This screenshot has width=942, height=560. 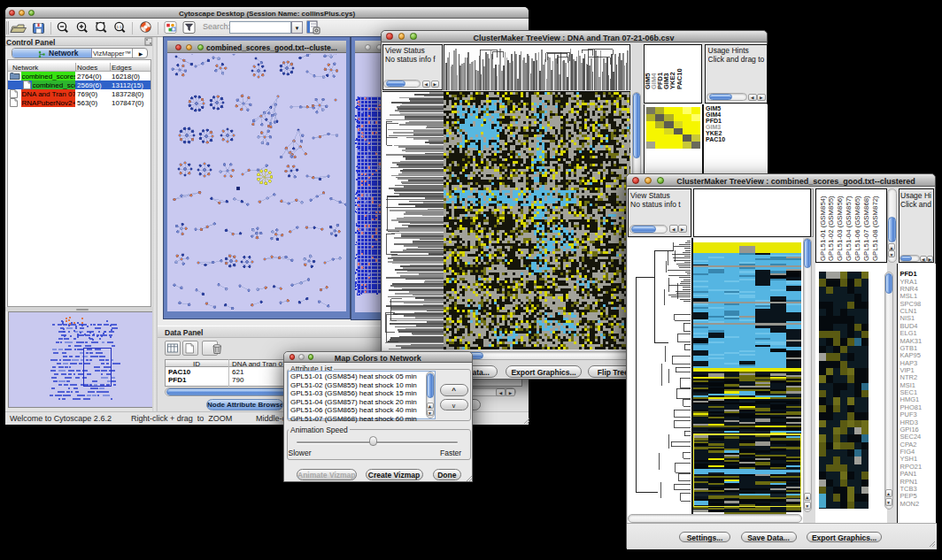 I want to click on svg-text: GPL51-08 (GSM872), so click(x=875, y=227).